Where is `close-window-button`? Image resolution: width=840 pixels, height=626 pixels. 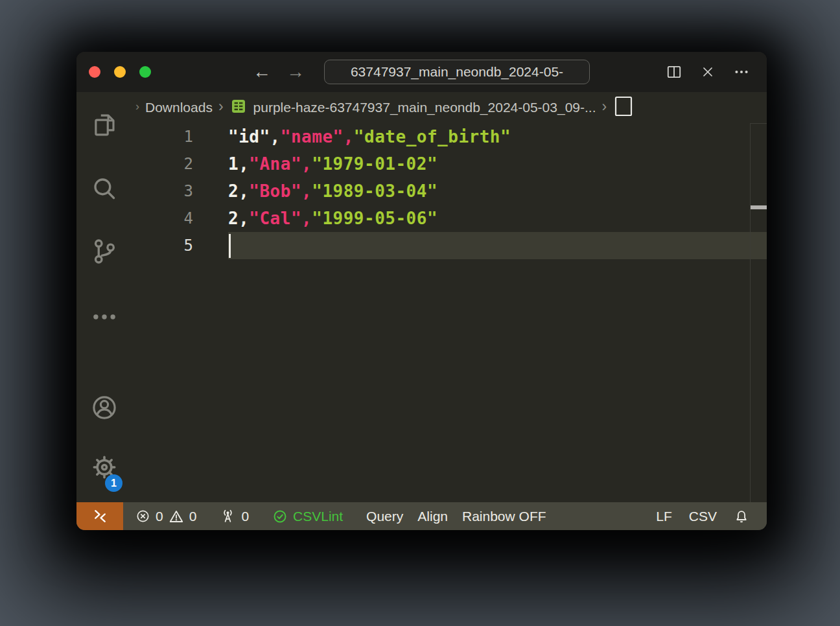 close-window-button is located at coordinates (95, 72).